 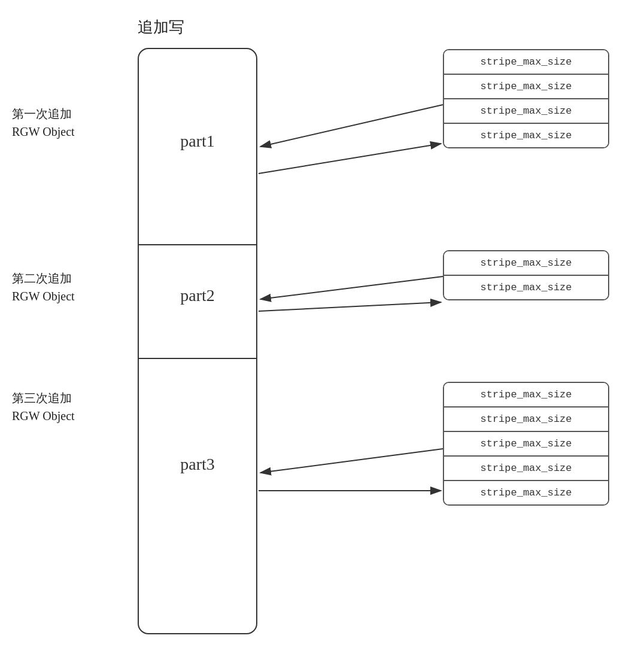 What do you see at coordinates (526, 395) in the screenshot?
I see `stripe-box3-row1: stripe_max_size` at bounding box center [526, 395].